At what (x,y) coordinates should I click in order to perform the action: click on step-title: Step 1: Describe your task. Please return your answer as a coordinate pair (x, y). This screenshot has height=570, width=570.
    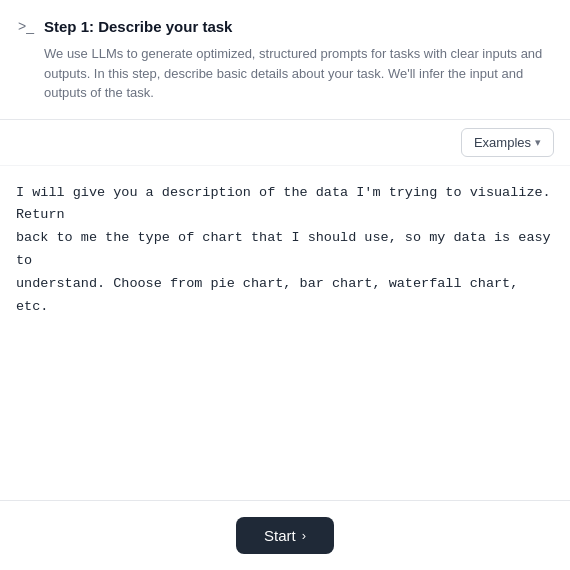
    Looking at the image, I should click on (138, 26).